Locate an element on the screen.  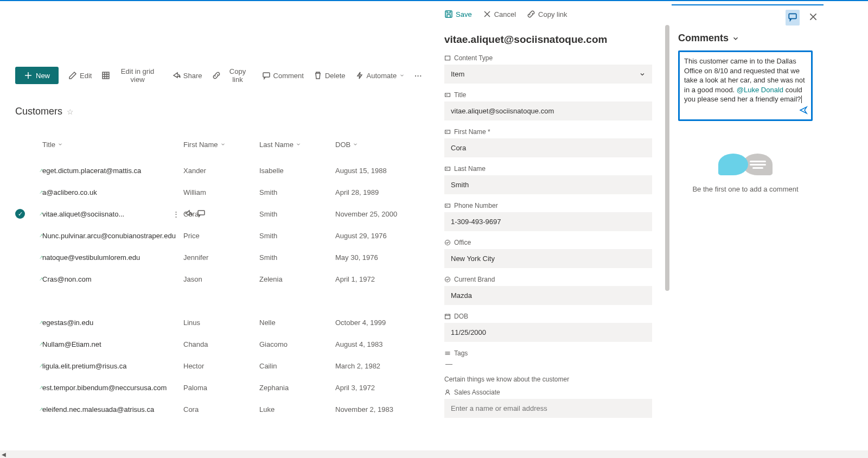
table-row: ↗eleifend.nec.malesuada@atrisus.caCoraLu… is located at coordinates (219, 409).